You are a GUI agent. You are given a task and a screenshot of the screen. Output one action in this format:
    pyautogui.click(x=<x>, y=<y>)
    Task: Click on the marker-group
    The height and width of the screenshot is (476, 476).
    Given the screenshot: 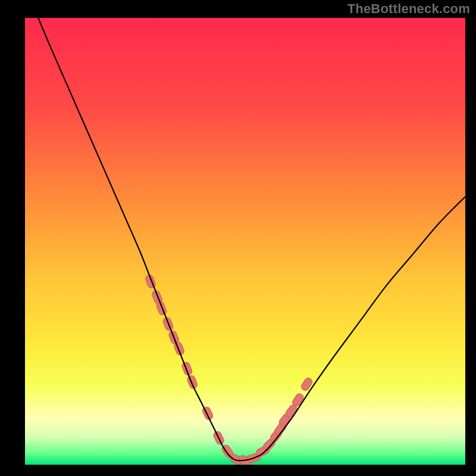 What is the action you would take?
    pyautogui.click(x=229, y=369)
    